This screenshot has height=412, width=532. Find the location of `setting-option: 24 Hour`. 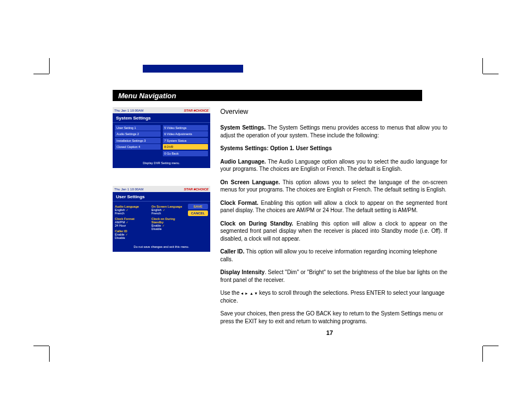

setting-option: 24 Hour is located at coordinates (132, 226).